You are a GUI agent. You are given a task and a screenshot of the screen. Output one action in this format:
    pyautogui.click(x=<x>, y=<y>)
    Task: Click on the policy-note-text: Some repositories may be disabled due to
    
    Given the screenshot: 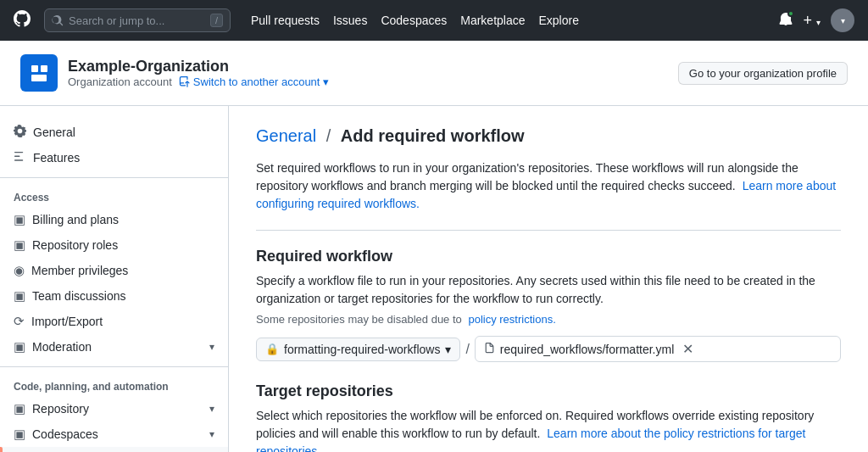 What is the action you would take?
    pyautogui.click(x=359, y=319)
    